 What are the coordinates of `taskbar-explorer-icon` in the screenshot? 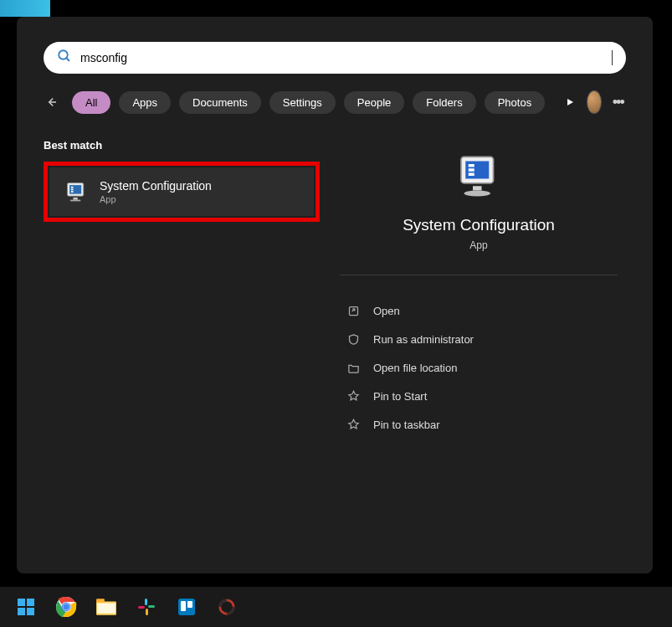 It's located at (106, 607).